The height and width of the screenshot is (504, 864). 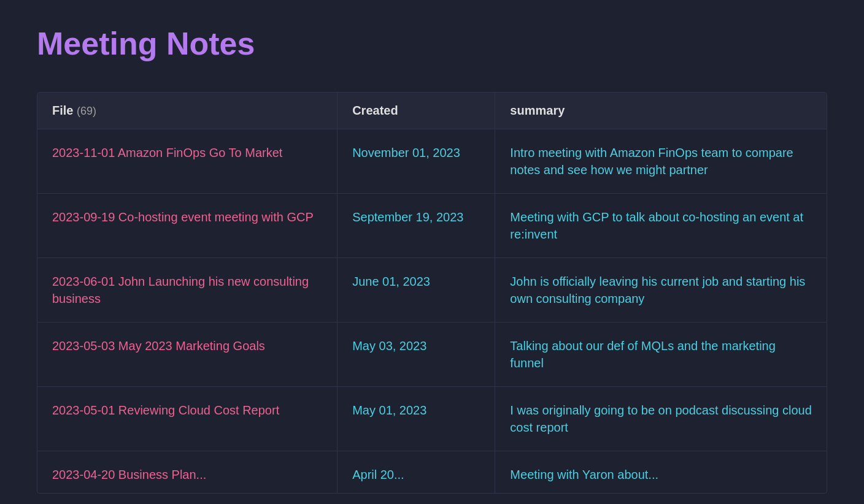 What do you see at coordinates (416, 162) in the screenshot?
I see `cell-created: November 01, 2023` at bounding box center [416, 162].